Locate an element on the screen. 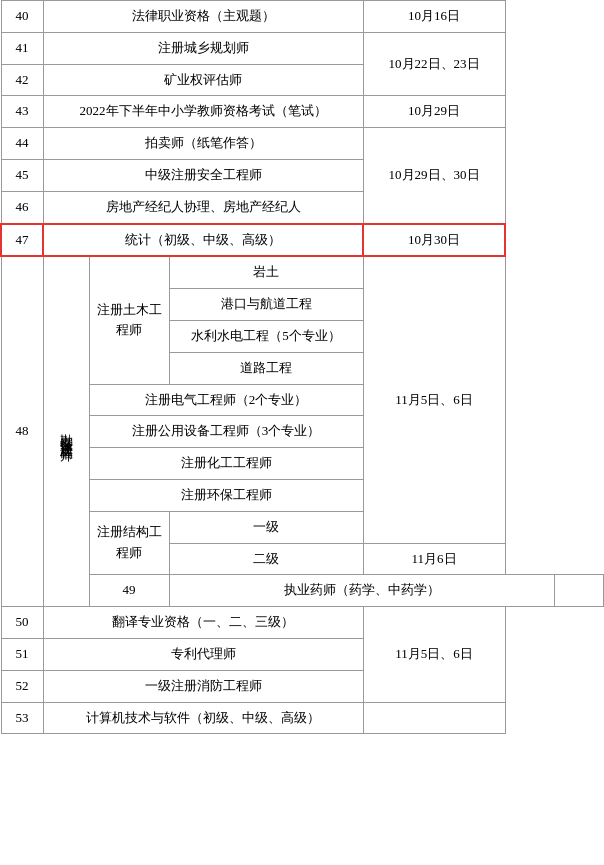  row-num: 44 is located at coordinates (22, 144).